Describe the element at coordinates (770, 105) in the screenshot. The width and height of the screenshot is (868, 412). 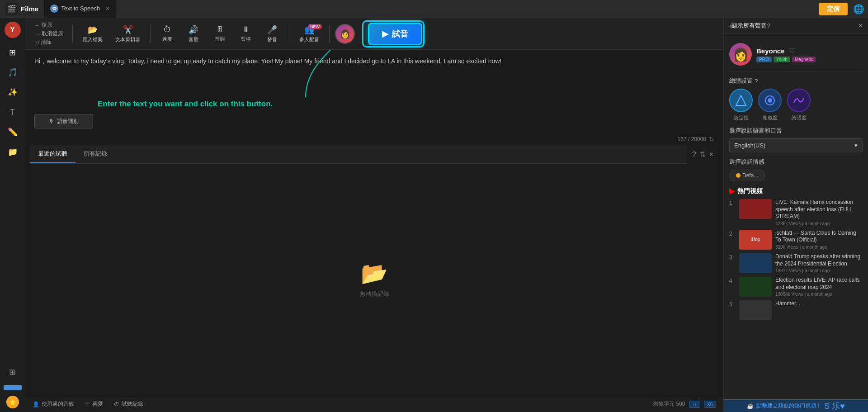
I see `tone-similarity-item: 相似度` at that location.